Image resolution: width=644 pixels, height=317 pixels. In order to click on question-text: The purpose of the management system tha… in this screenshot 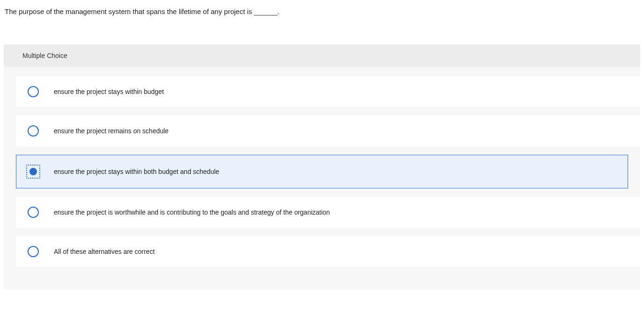, I will do `click(322, 10)`.